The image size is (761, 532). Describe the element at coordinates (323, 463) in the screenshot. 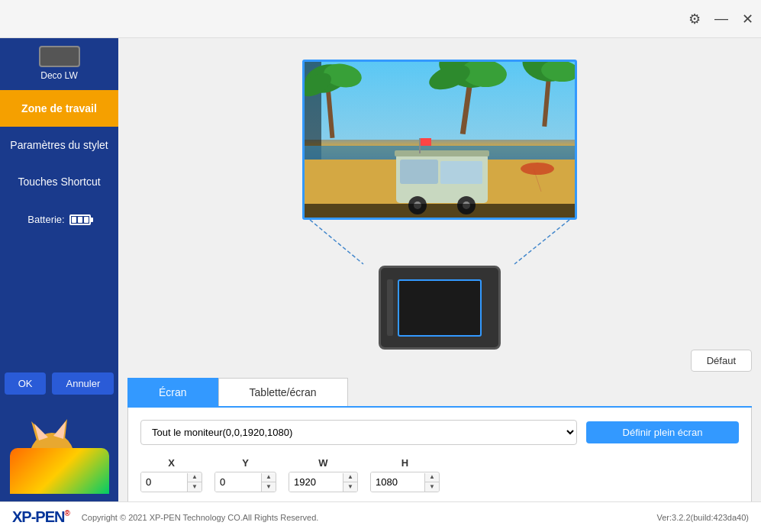

I see `w-label: W` at that location.